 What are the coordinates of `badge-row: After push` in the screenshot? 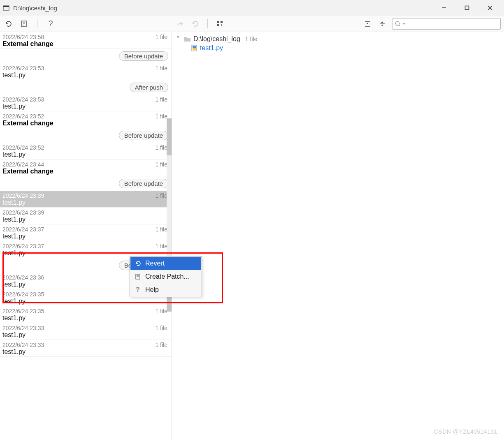 It's located at (86, 87).